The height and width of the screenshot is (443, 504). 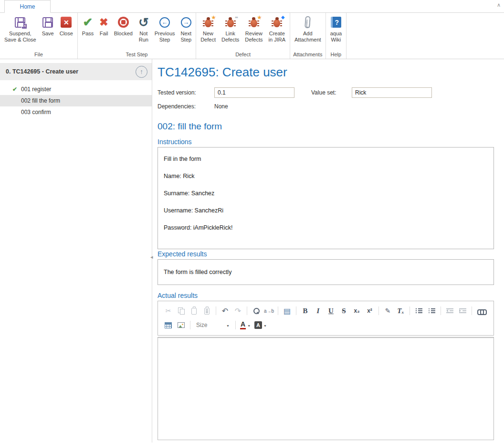 What do you see at coordinates (230, 28) in the screenshot?
I see `link-defects-button: ∞ Link Defects` at bounding box center [230, 28].